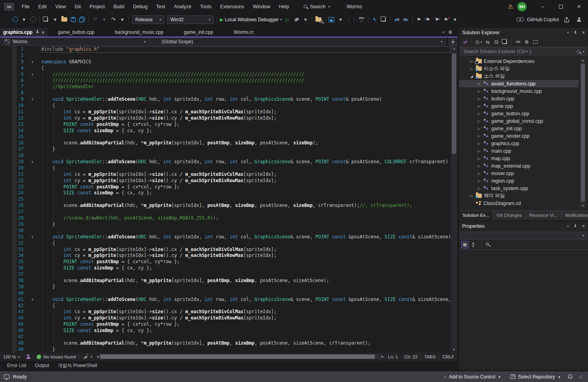 Image resolution: width=588 pixels, height=382 pixels. What do you see at coordinates (519, 128) in the screenshot?
I see `tree-item-game_init-cpp: ▷game_init.cpp` at bounding box center [519, 128].